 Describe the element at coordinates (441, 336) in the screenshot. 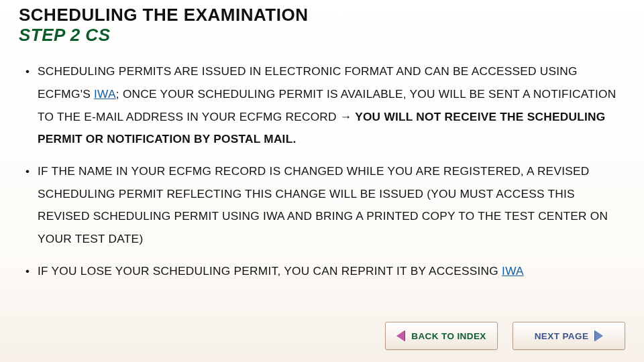

I see `back-to-index-button: BACK TO INDEX` at that location.